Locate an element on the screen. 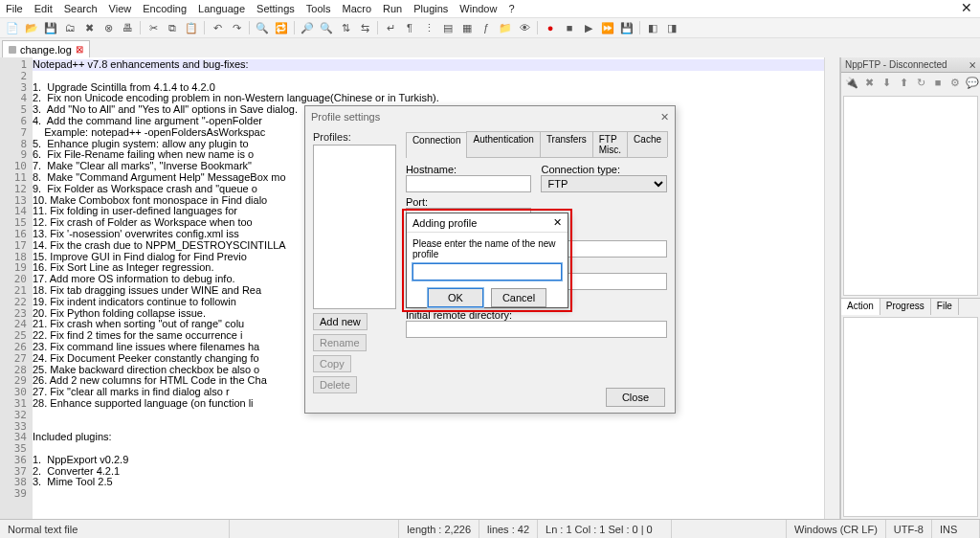 The height and width of the screenshot is (538, 980). add-new-button: Add new is located at coordinates (341, 322).